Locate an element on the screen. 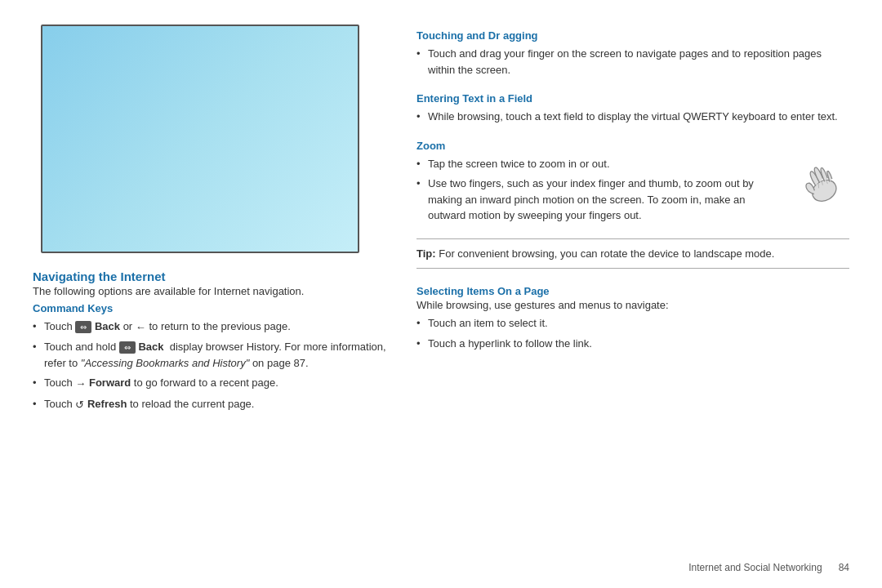  page-footer: Internet and Social Networking 84 is located at coordinates (769, 568).